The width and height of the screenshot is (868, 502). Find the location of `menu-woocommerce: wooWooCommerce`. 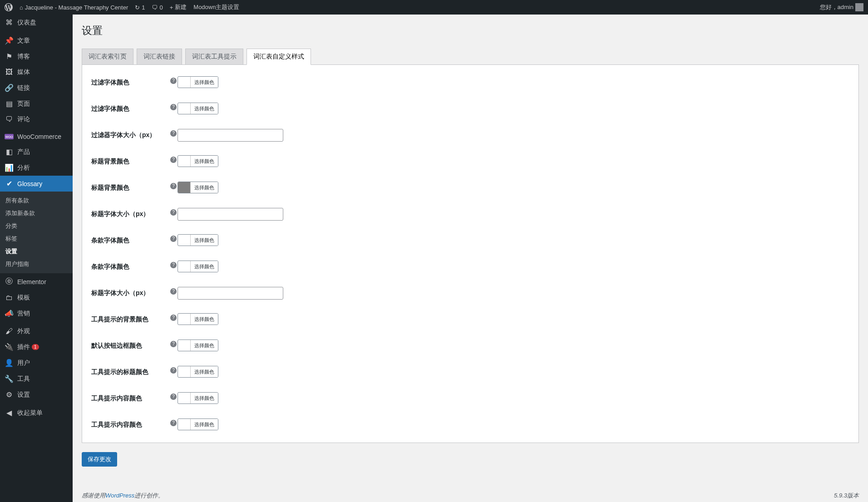

menu-woocommerce: wooWooCommerce is located at coordinates (36, 137).